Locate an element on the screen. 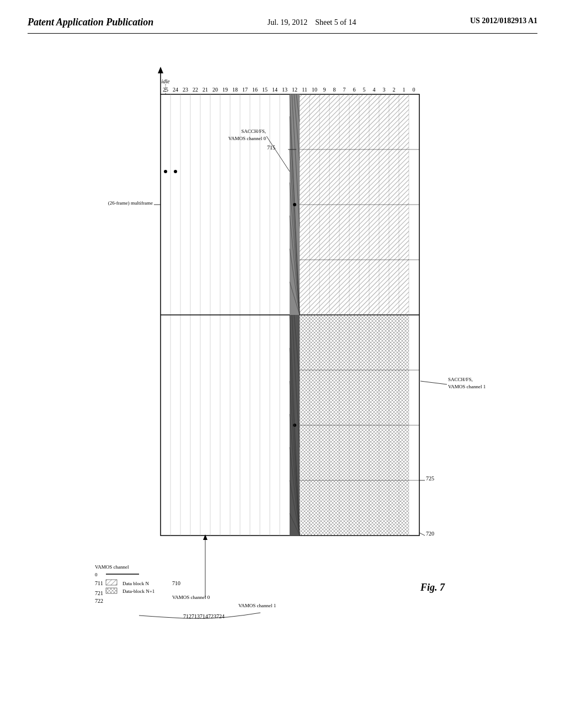  cross-legend is located at coordinates (111, 591).